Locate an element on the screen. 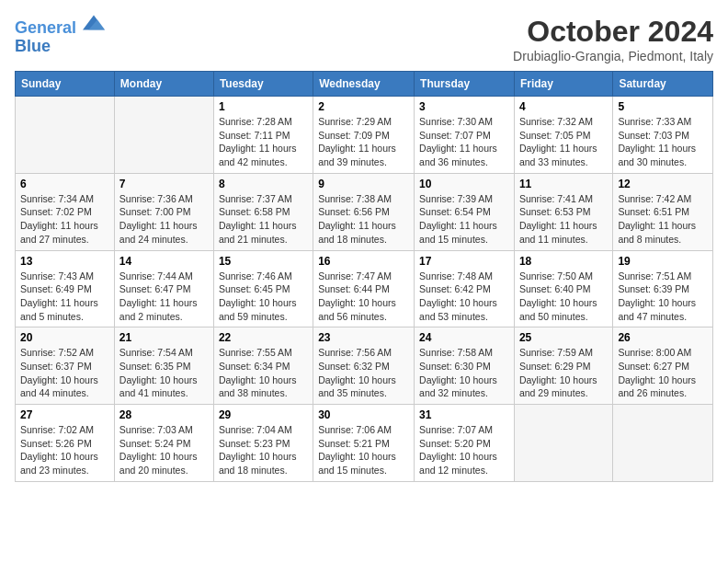  calendar-cell: 19Sunrise: 7:51 AMSunset: 6:39 PMDayligh… is located at coordinates (664, 289).